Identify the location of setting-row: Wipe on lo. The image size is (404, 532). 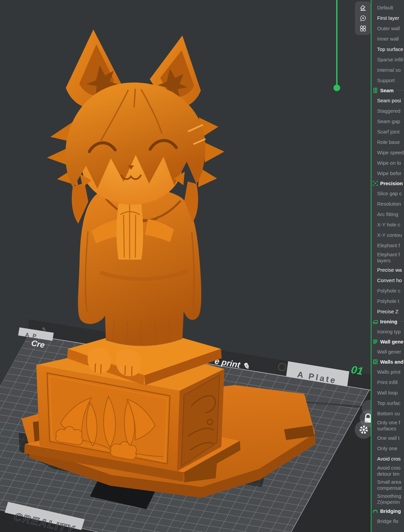
(388, 163).